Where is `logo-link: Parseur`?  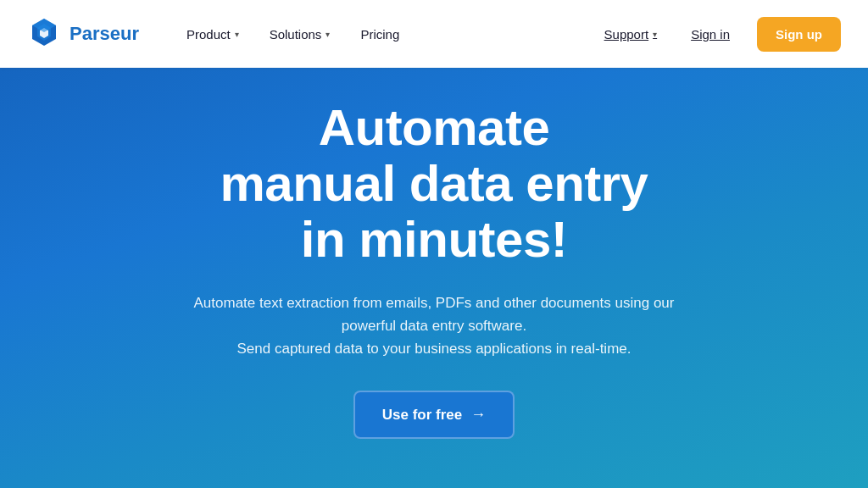
logo-link: Parseur is located at coordinates (83, 34).